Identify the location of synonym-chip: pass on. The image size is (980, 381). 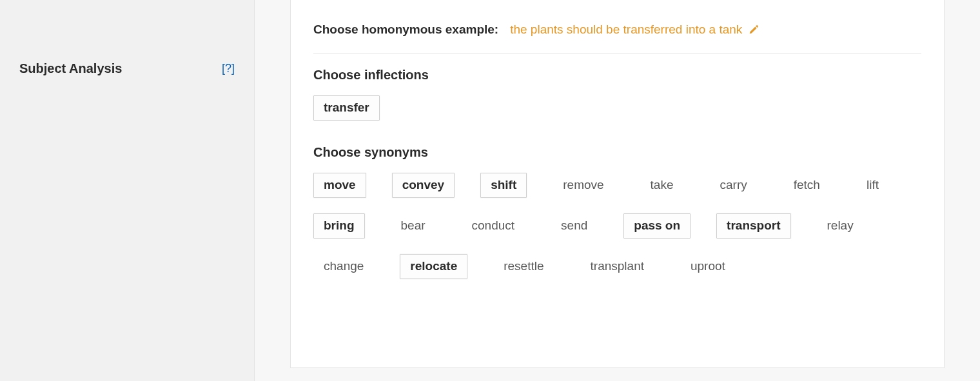
(657, 226).